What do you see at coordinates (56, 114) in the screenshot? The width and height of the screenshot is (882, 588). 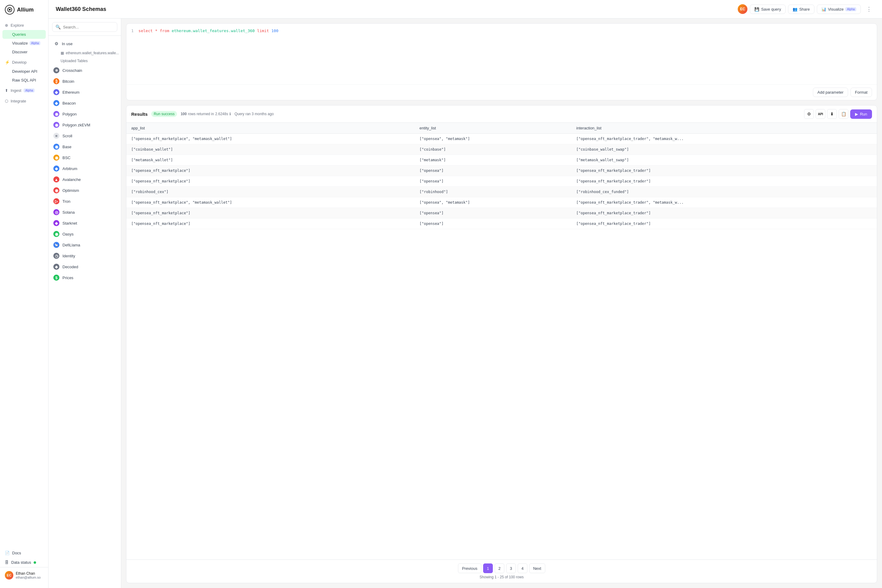 I see `polygon-icon: ◉` at bounding box center [56, 114].